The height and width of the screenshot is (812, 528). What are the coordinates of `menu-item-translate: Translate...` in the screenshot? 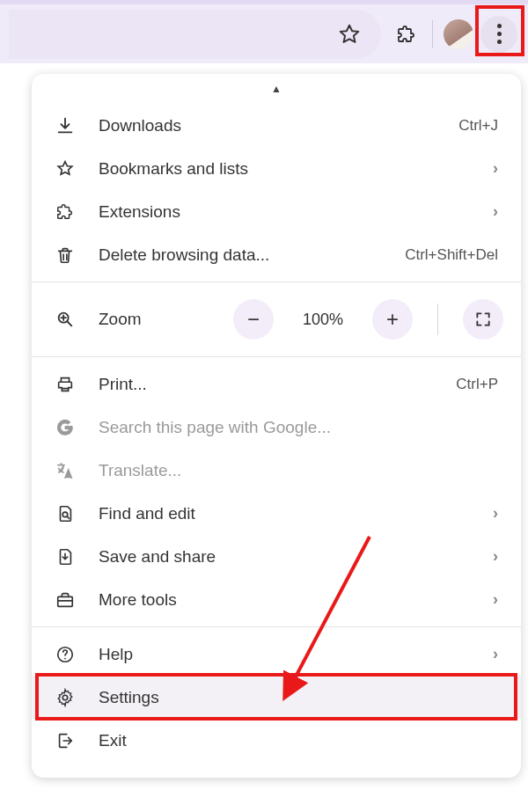 It's located at (276, 470).